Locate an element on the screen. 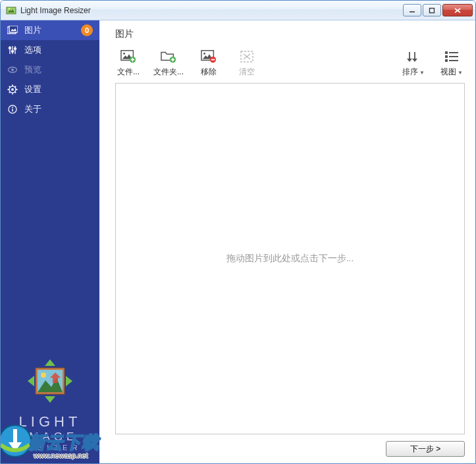 The height and width of the screenshot is (464, 476). image-remove-icon is located at coordinates (209, 57).